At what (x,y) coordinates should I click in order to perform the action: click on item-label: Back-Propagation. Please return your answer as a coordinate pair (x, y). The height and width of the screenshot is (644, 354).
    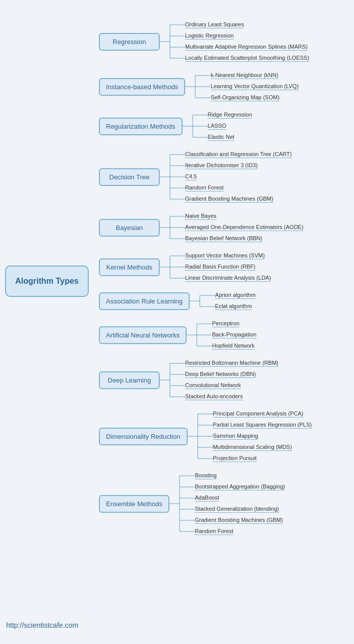
    Looking at the image, I should click on (234, 335).